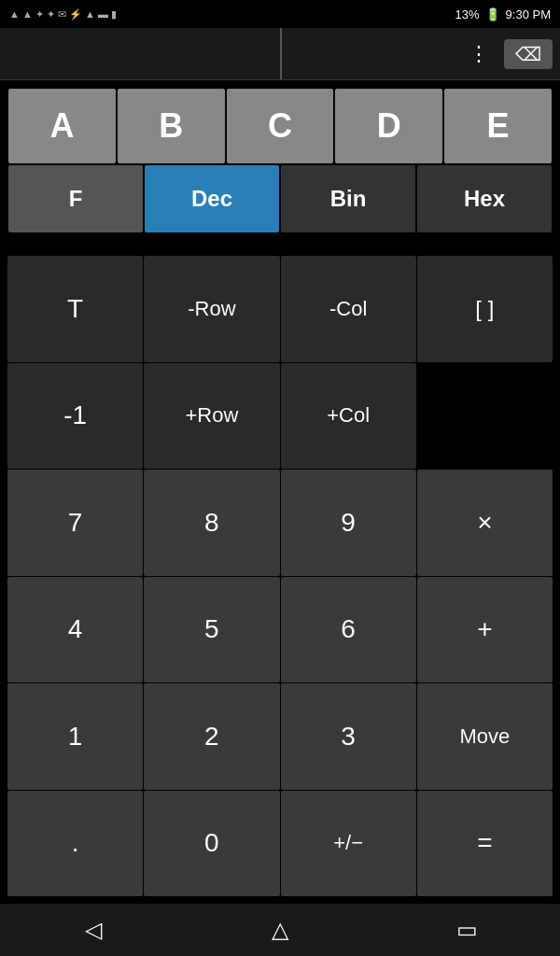  Describe the element at coordinates (281, 54) in the screenshot. I see `toolbar-divider` at that location.